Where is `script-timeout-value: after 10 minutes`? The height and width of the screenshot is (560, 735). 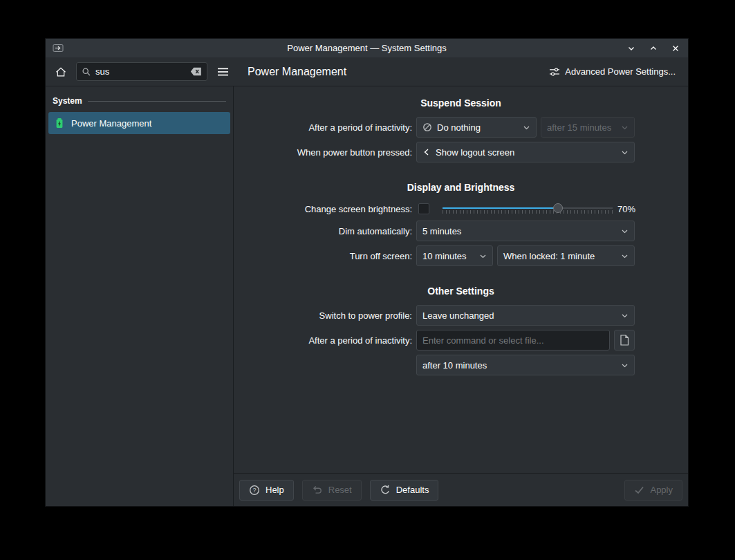 script-timeout-value: after 10 minutes is located at coordinates (455, 365).